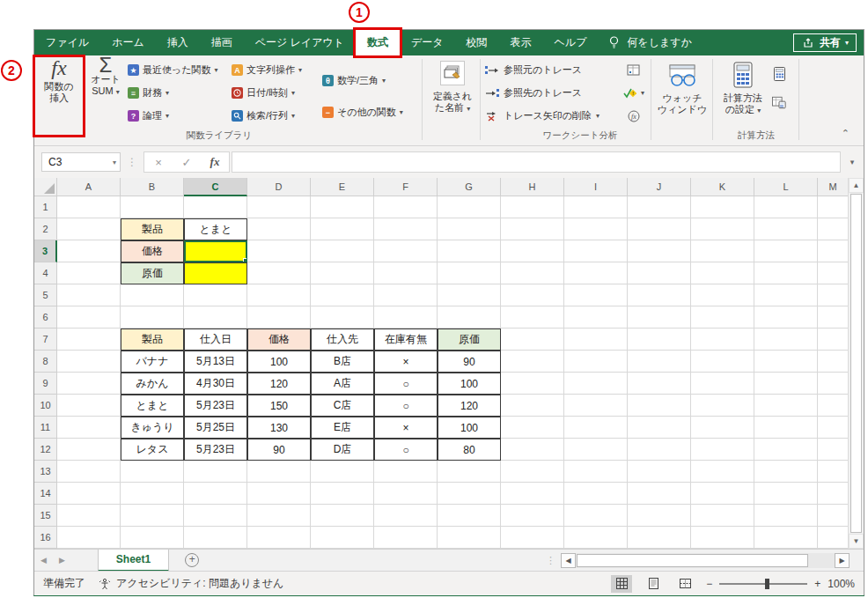  Describe the element at coordinates (856, 541) in the screenshot. I see `scroll-down-icon: ▼` at that location.